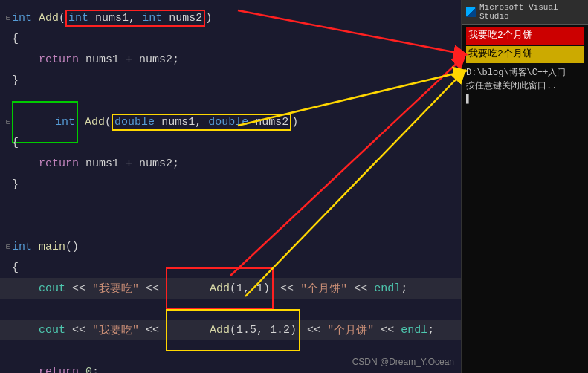 The height and width of the screenshot is (373, 588). Describe the element at coordinates (230, 184) in the screenshot. I see `code-line-9: }` at that location.